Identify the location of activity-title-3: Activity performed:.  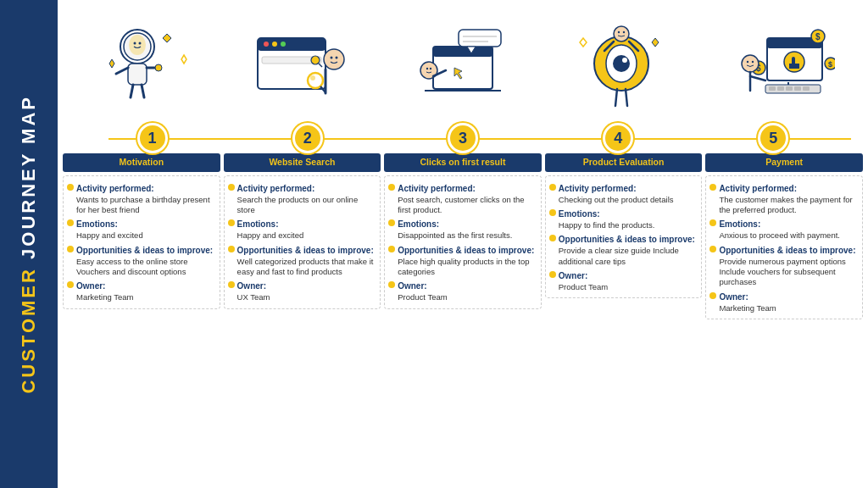
(463, 188).